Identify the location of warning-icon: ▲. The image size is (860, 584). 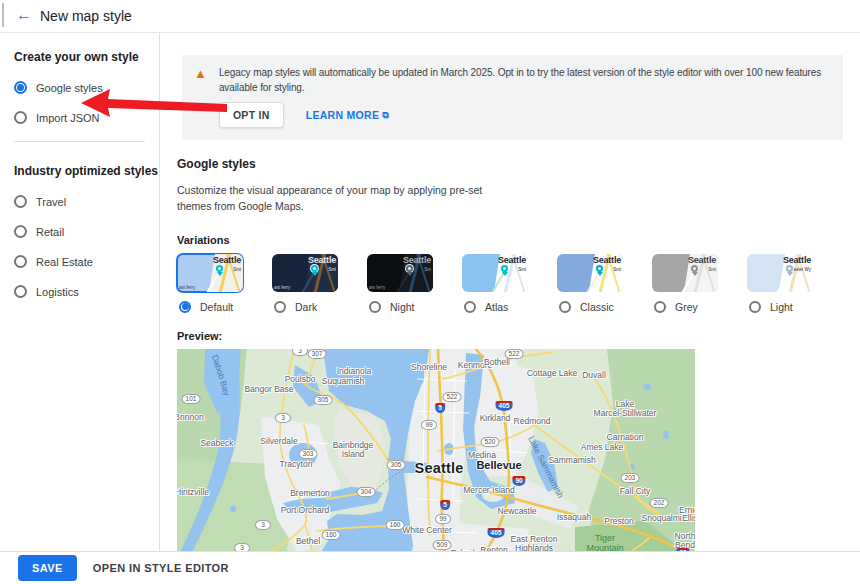
(200, 74).